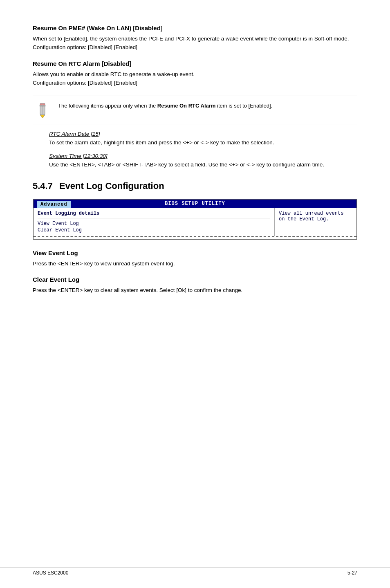  Describe the element at coordinates (352, 573) in the screenshot. I see `footer-right: 5-27` at that location.